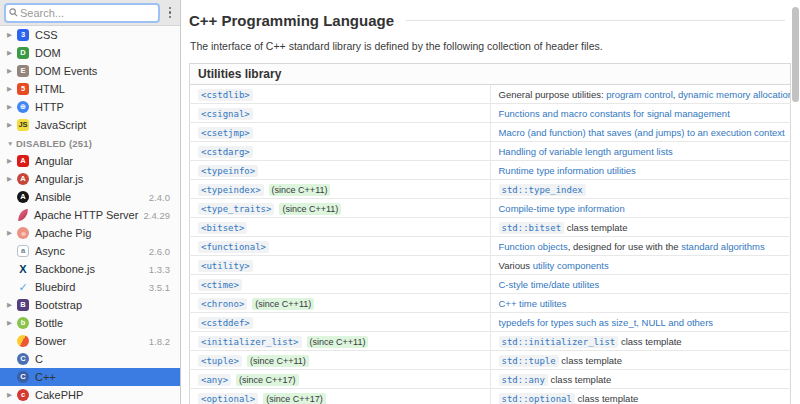 This screenshot has height=404, width=800. I want to click on sidebar-item-http: ▶⊕HTTP, so click(90, 107).